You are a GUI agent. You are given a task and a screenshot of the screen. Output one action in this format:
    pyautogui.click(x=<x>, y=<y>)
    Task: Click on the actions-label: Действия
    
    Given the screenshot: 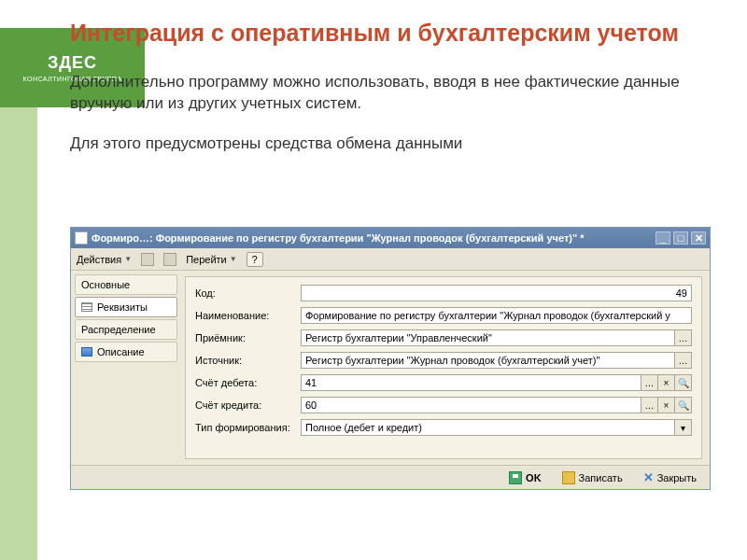 What is the action you would take?
    pyautogui.click(x=99, y=259)
    